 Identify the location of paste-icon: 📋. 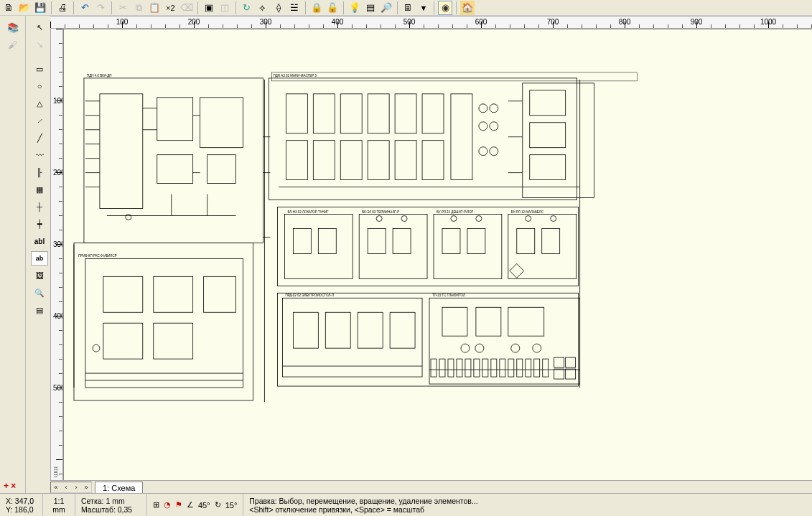
(154, 8).